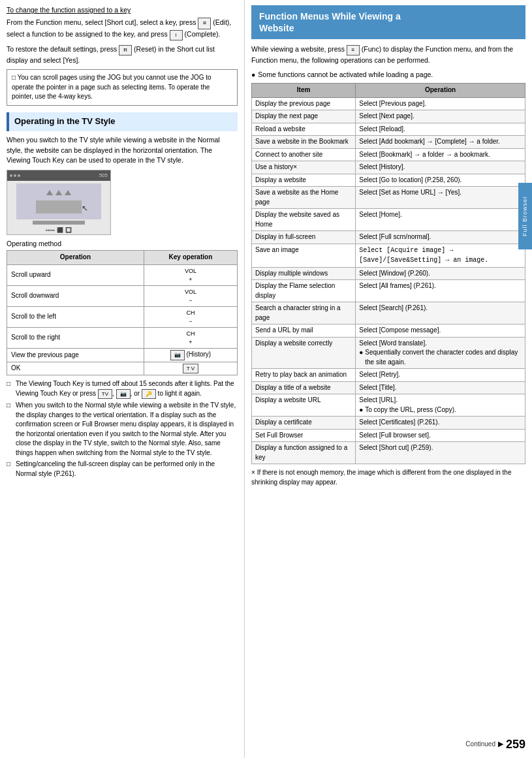  I want to click on main-table-operation: Select [Title]., so click(441, 388).